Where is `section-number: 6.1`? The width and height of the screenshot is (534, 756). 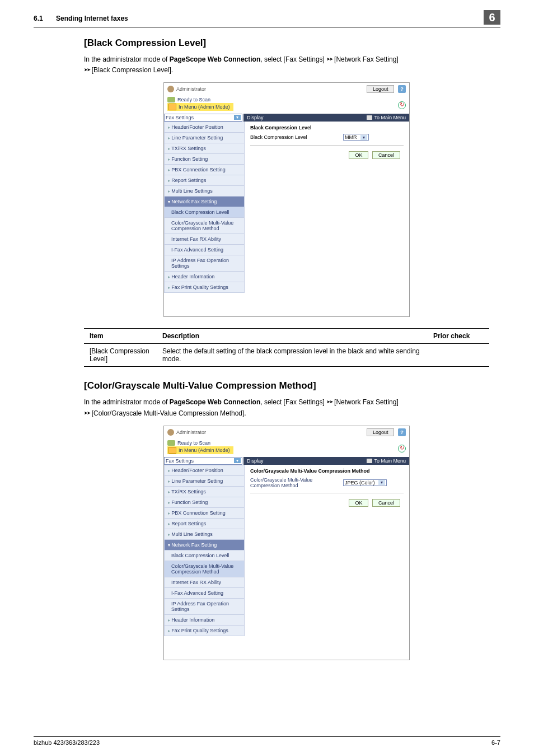
section-number: 6.1 is located at coordinates (38, 18).